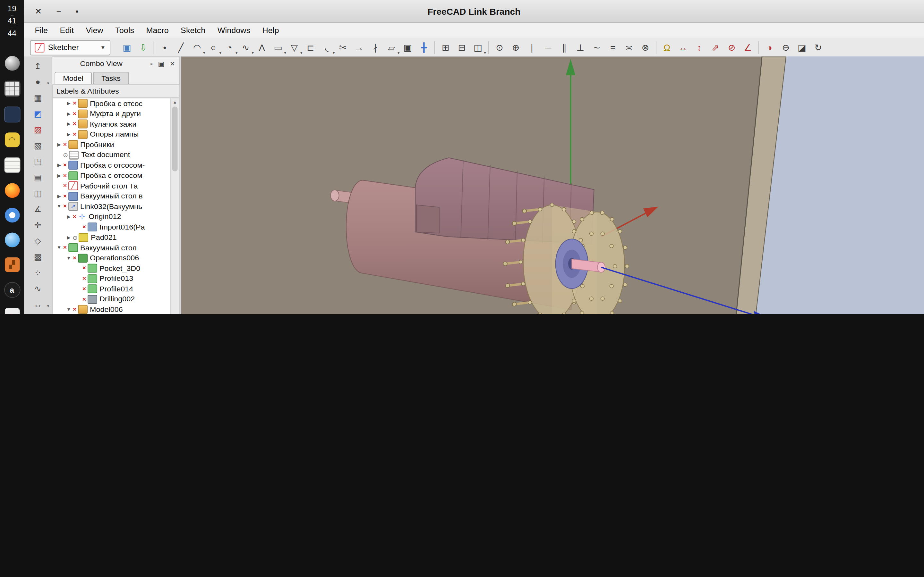 This screenshot has height=577, width=924. What do you see at coordinates (12, 290) in the screenshot?
I see `launcher-amazon-icon: a` at bounding box center [12, 290].